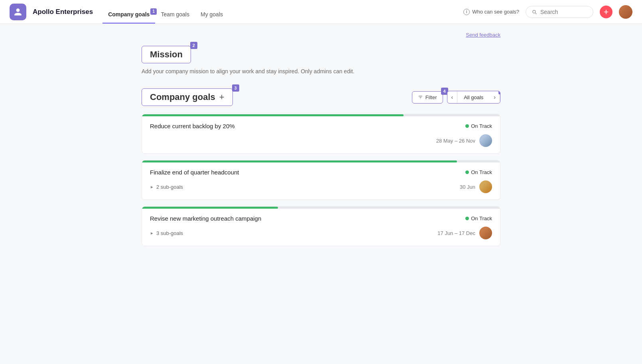 The width and height of the screenshot is (642, 364). I want to click on goal-2-title: Finalize end of quarter headcount, so click(195, 172).